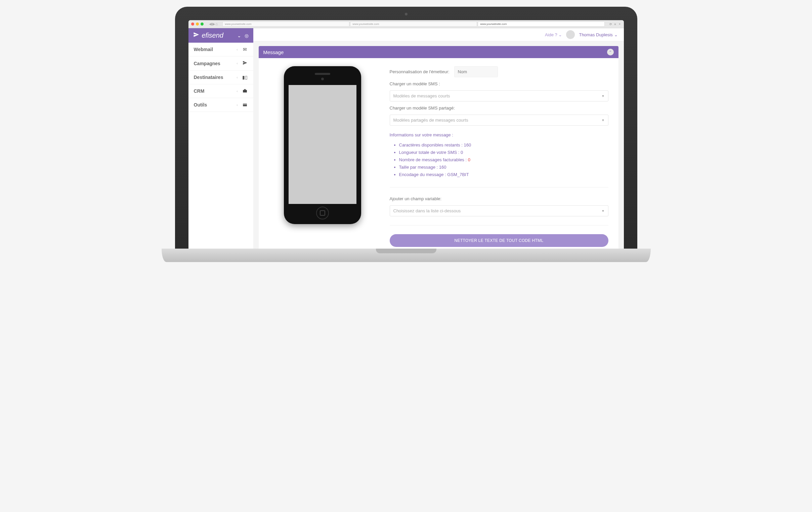  I want to click on briefcase-icon, so click(245, 91).